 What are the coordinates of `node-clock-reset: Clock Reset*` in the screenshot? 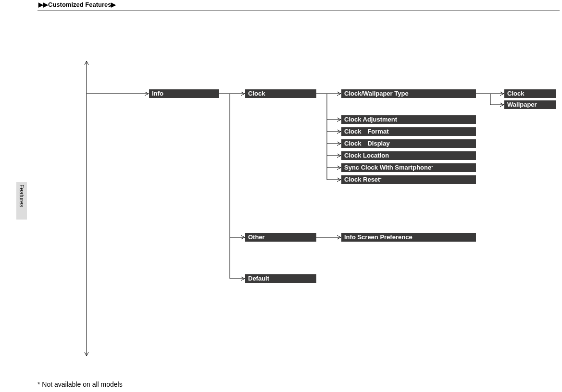 It's located at (409, 180).